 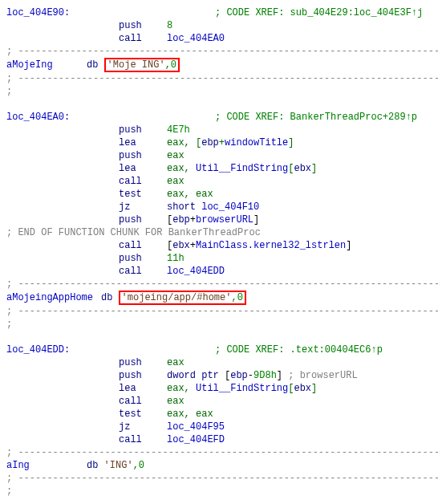 What do you see at coordinates (54, 298) in the screenshot?
I see `symbol-label: aMojeingAppHome` at bounding box center [54, 298].